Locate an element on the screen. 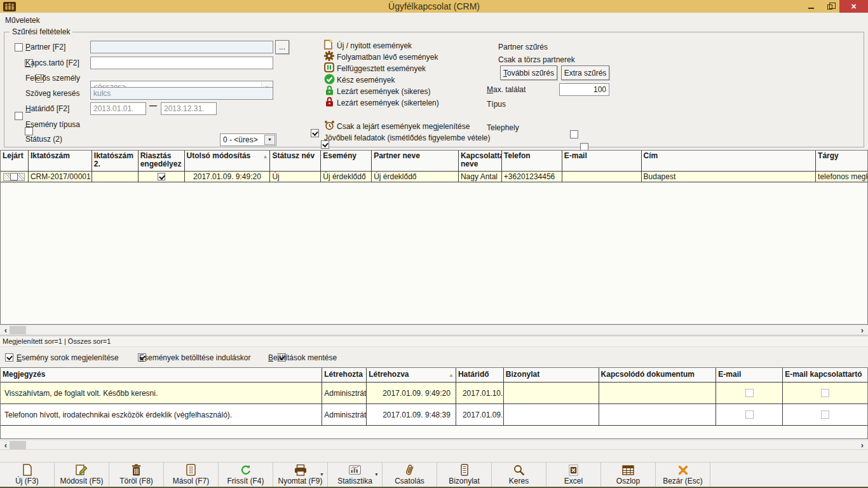 The image size is (868, 488). events-grid-header: Lejárt Iktatószám Iktatószám 2. Riasztás… is located at coordinates (434, 161).